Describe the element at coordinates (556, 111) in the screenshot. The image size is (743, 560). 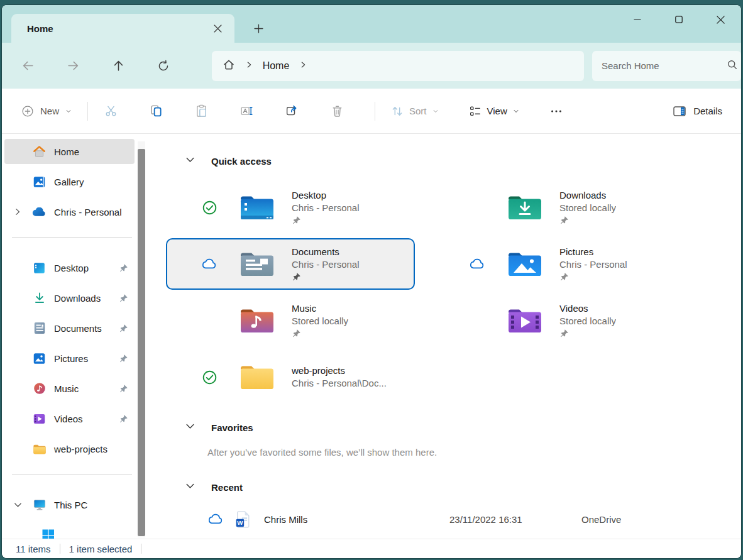
I see `see-more-button` at that location.